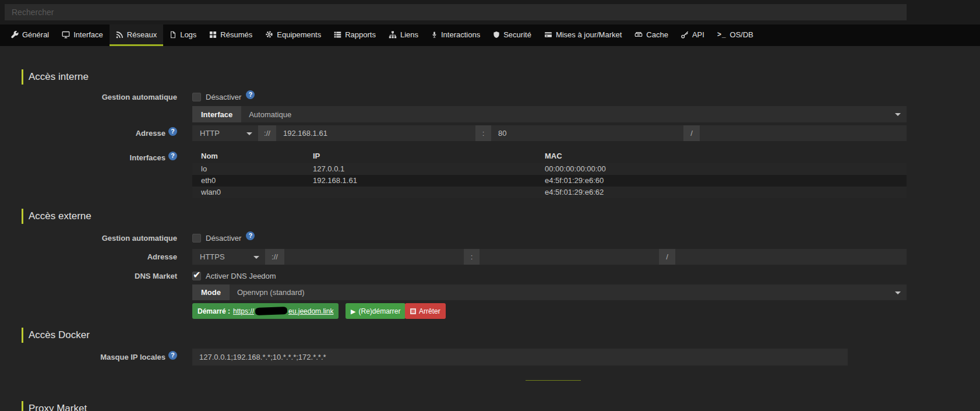 Image resolution: width=980 pixels, height=411 pixels. I want to click on stop-icon, so click(413, 311).